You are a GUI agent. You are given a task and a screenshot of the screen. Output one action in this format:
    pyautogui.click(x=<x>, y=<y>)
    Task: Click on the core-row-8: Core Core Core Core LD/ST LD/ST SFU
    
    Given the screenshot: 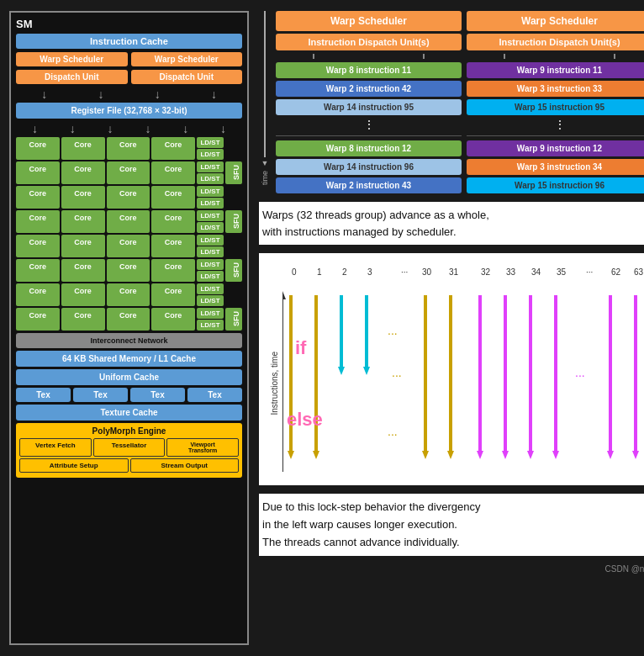 What is the action you would take?
    pyautogui.click(x=129, y=320)
    